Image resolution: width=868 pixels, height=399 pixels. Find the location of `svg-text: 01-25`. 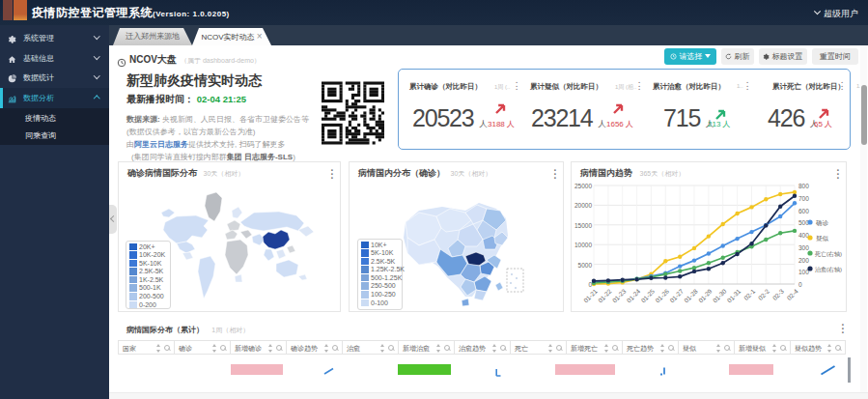

svg-text: 01-25 is located at coordinates (647, 296).